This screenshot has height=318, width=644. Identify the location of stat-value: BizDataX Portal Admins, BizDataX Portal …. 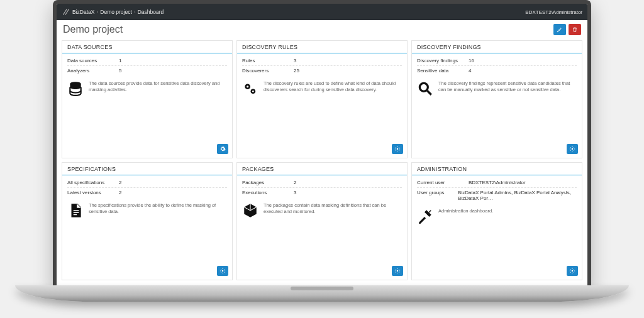
(517, 195).